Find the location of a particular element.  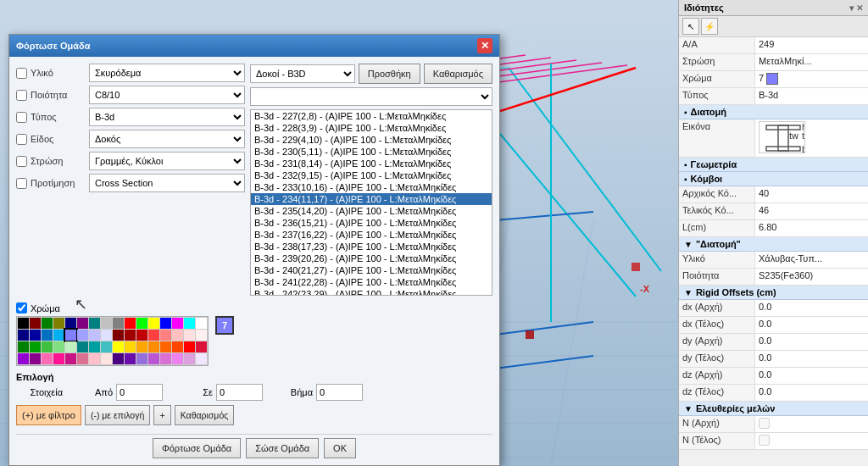

color-palette is located at coordinates (112, 341).